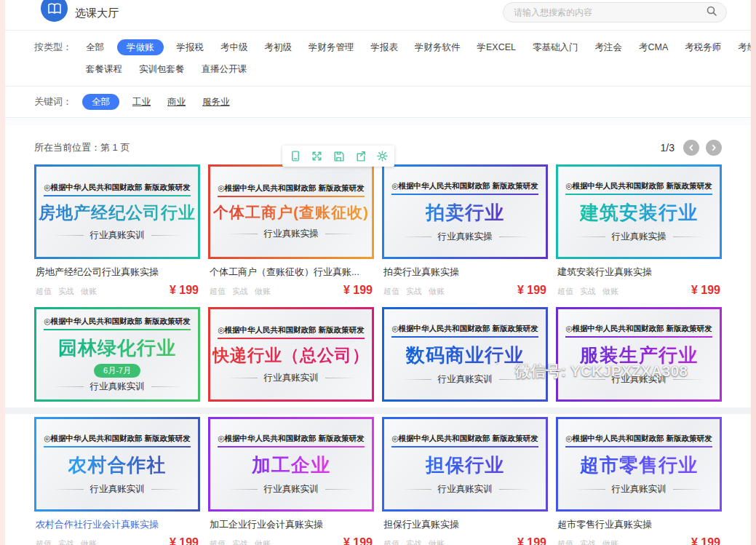  Describe the element at coordinates (117, 354) in the screenshot. I see `course-banner: ◎根据中华人民共和国财政部 新版政策研发园林绿化行业6月-7月行业真账实训` at that location.